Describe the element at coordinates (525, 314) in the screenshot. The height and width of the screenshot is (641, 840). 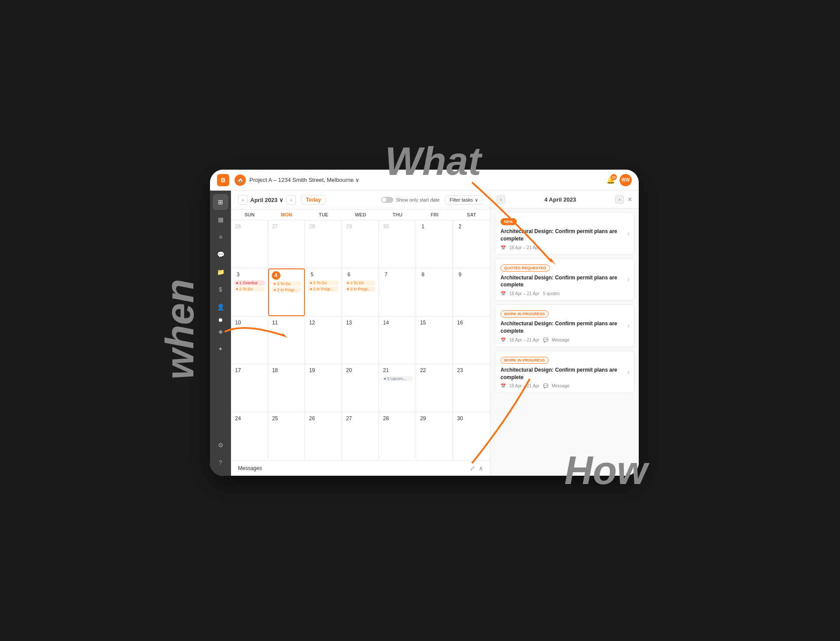
I see `task-badge-wip: WORK IN PROGRESS` at that location.